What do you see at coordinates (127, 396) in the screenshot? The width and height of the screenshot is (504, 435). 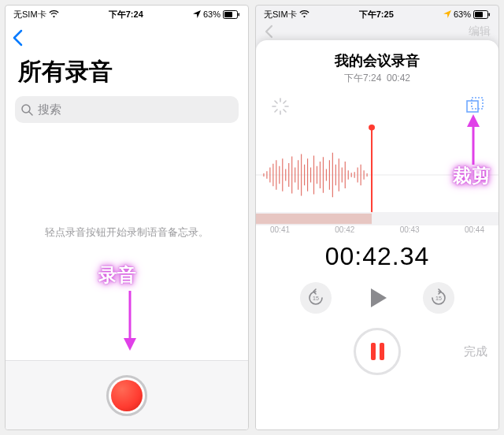 I see `record-button` at bounding box center [127, 396].